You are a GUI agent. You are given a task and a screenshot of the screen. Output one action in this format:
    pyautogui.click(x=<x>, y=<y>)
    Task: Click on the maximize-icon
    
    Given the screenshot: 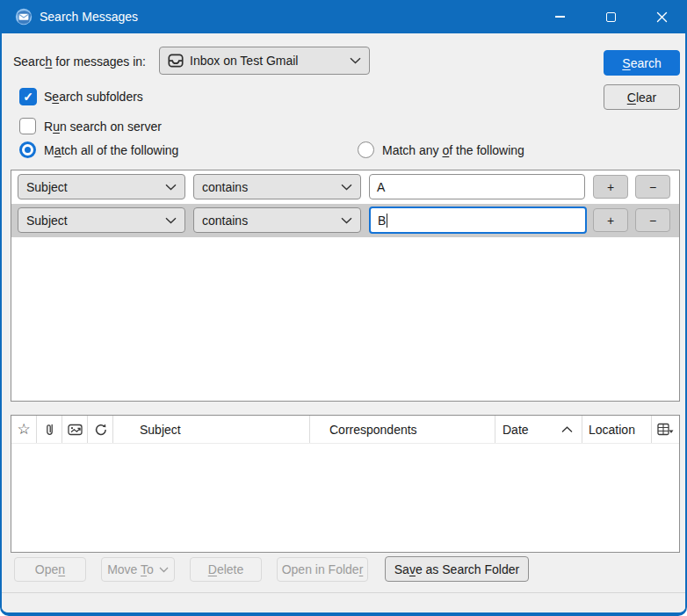 What is the action you would take?
    pyautogui.click(x=611, y=18)
    